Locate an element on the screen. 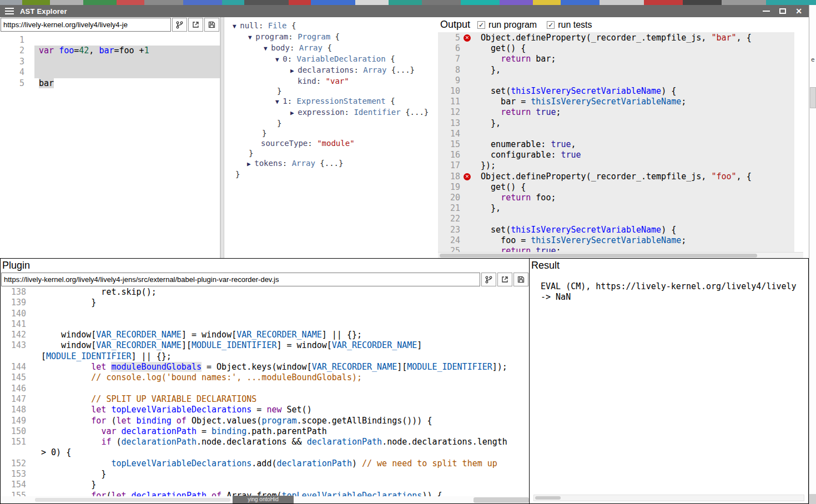 This screenshot has height=504, width=816. code-line: 5bar is located at coordinates (110, 83).